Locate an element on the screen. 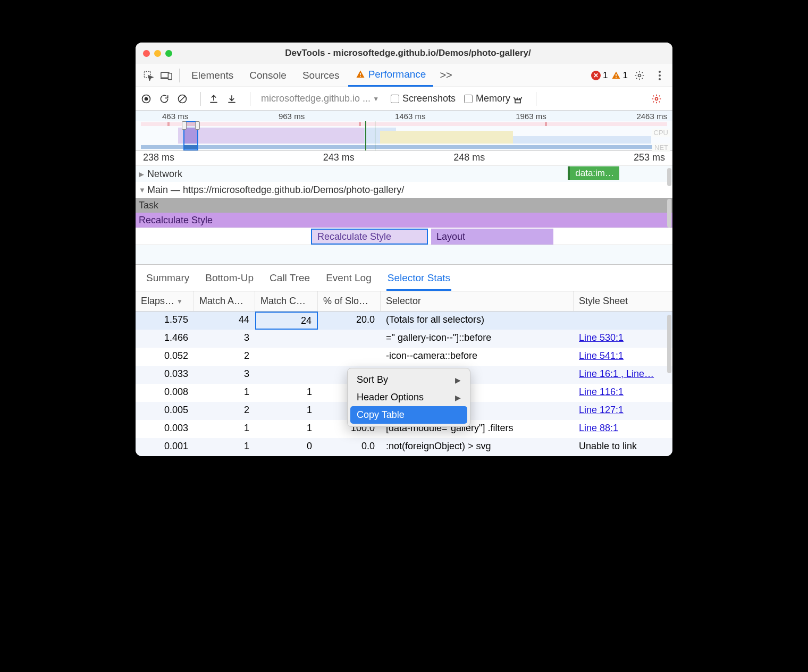  close-button is located at coordinates (147, 53).